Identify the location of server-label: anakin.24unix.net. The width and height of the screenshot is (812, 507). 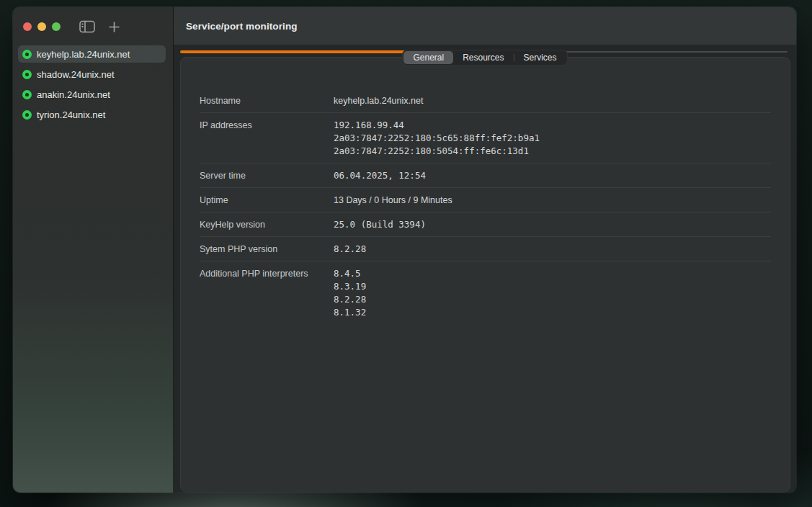
(73, 95).